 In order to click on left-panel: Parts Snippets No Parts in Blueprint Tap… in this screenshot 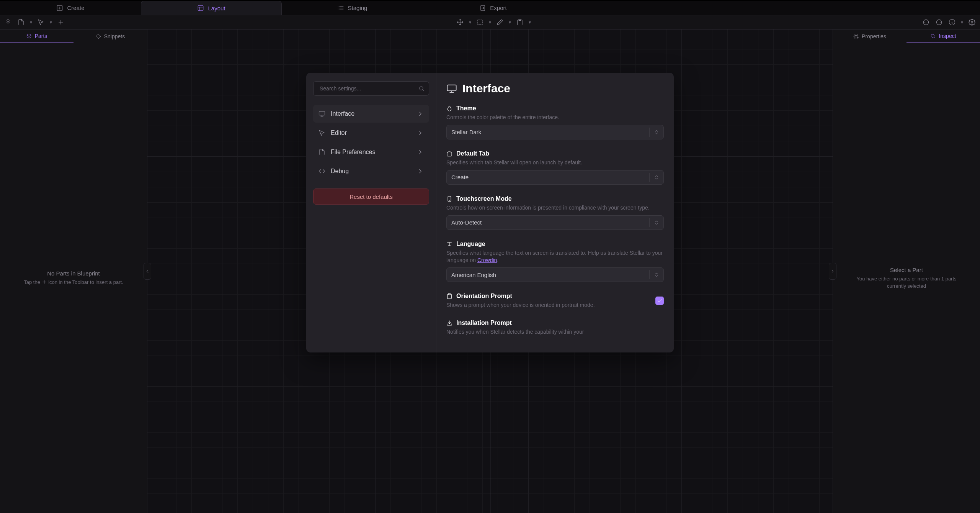, I will do `click(74, 271)`.